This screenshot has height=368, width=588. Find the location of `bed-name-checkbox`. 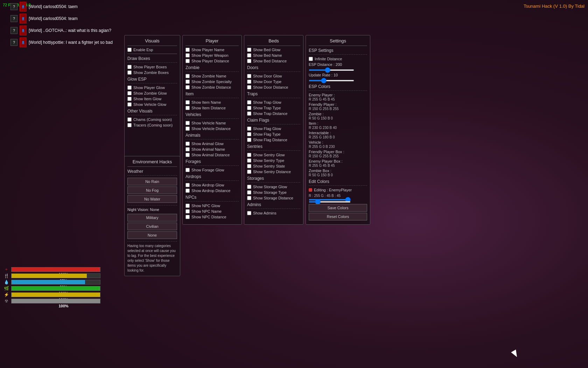

bed-name-checkbox is located at coordinates (249, 55).